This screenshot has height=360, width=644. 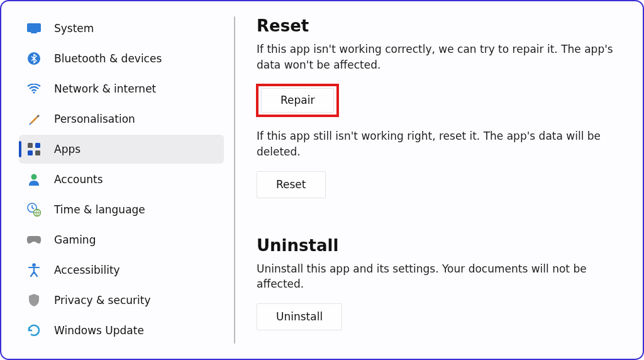 I want to click on sidebar-item-label: Time & language, so click(x=99, y=210).